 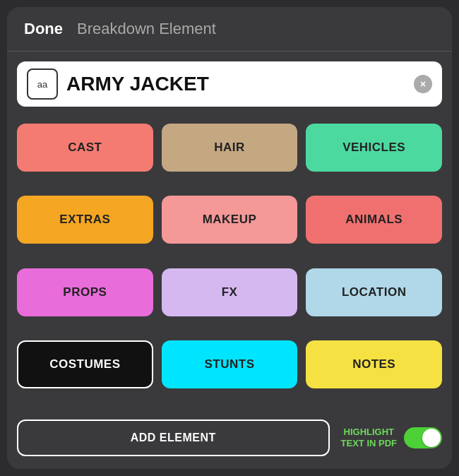 What do you see at coordinates (431, 438) in the screenshot?
I see `toggle-knob` at bounding box center [431, 438].